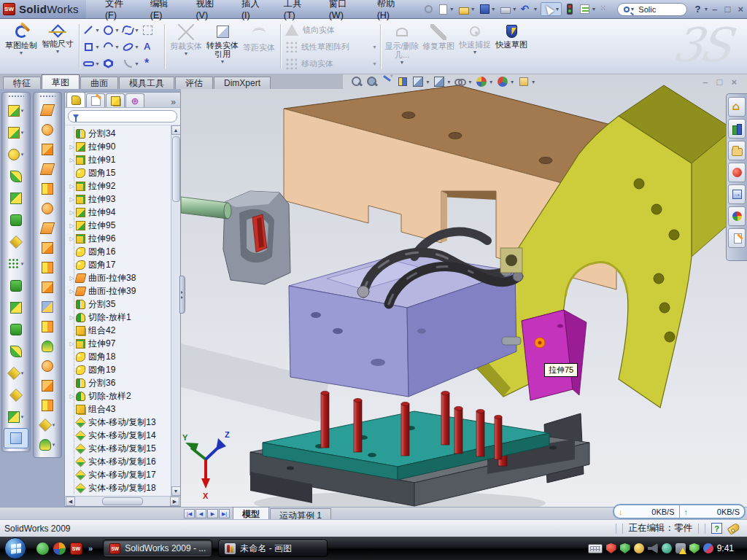 Image resolution: width=747 pixels, height=560 pixels. I want to click on surface-reference-icon: ▼, so click(47, 424).